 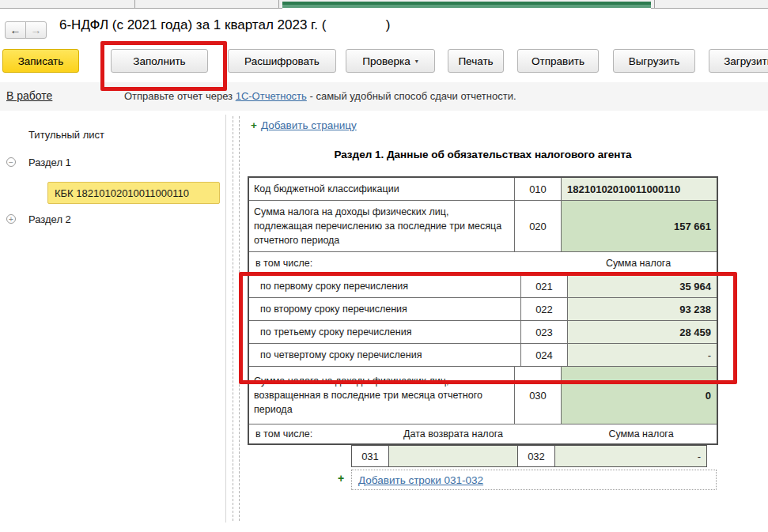 I want to click on row-value-field: 157 661, so click(x=639, y=226).